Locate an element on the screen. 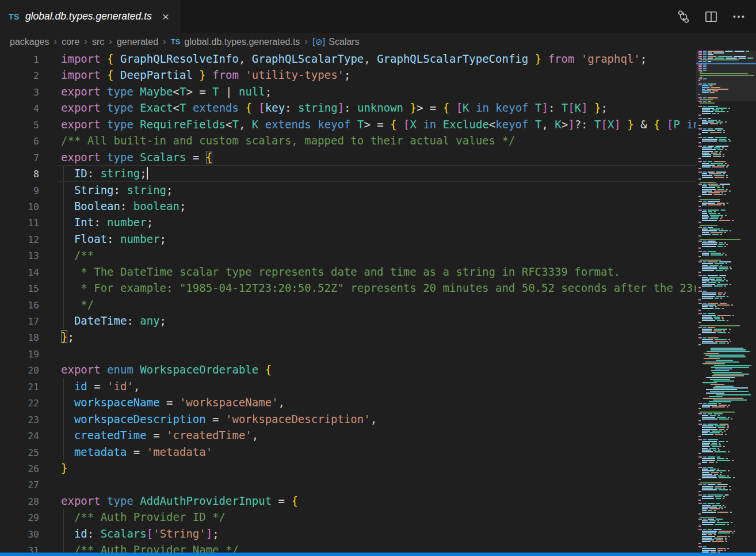  line-number: 19 is located at coordinates (20, 355).